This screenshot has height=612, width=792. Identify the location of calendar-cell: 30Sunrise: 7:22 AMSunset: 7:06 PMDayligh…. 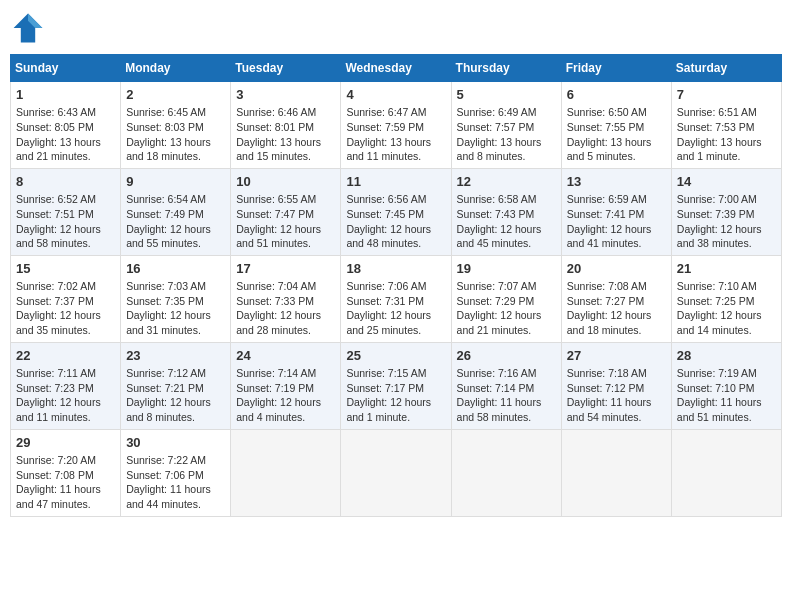
(176, 472).